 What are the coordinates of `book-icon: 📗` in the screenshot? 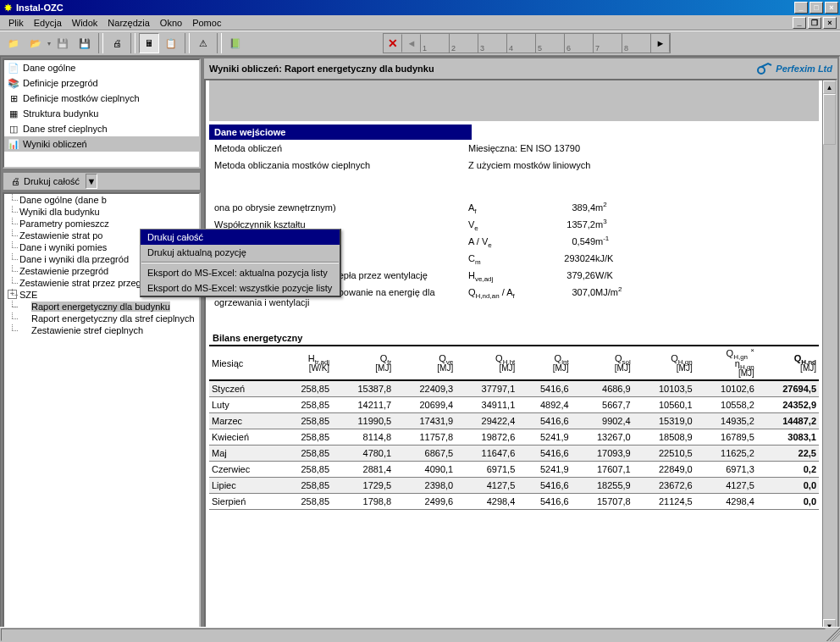 It's located at (235, 44).